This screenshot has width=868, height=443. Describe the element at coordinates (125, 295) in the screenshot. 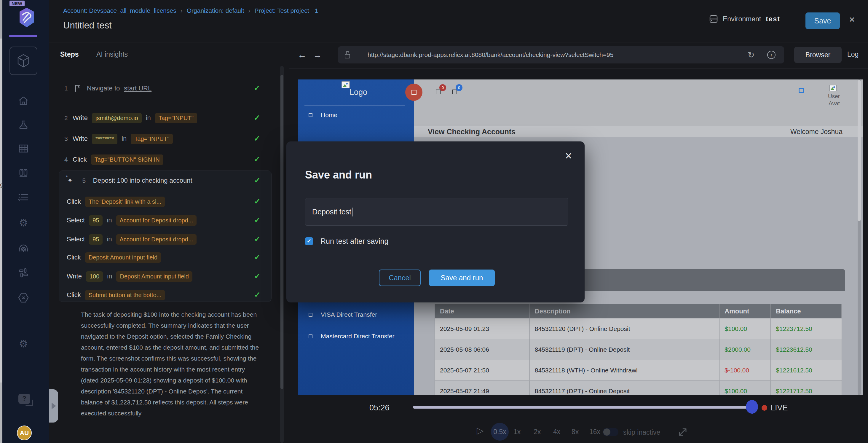

I see `step-target-badge: Submit button at the botto...` at that location.